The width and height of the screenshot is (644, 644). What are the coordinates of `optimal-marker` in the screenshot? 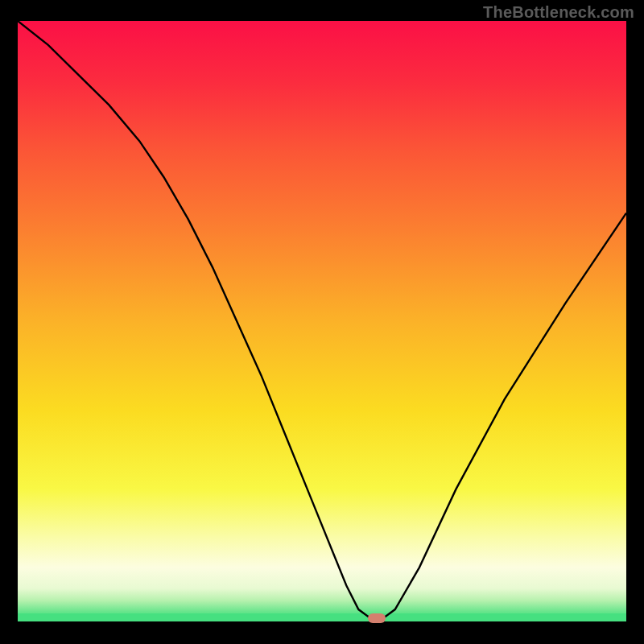 It's located at (377, 618).